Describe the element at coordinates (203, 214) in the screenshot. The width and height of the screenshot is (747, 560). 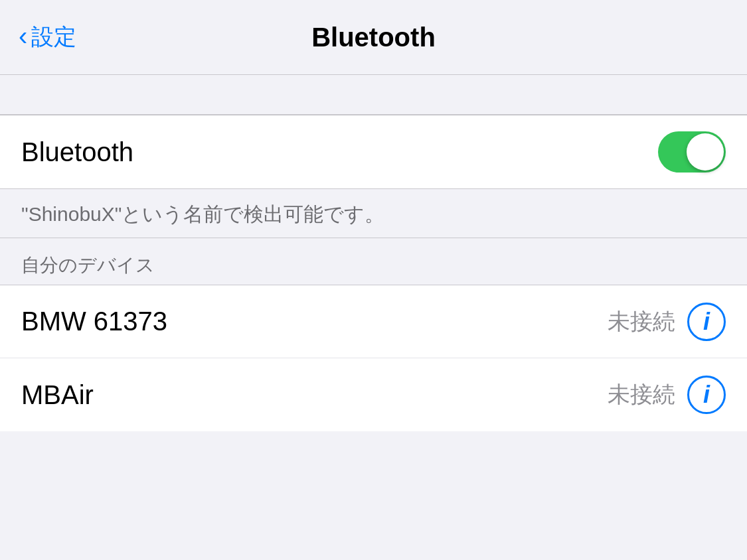
I see `discoverable-text: "ShinobuX"という名前で検出可能です。` at that location.